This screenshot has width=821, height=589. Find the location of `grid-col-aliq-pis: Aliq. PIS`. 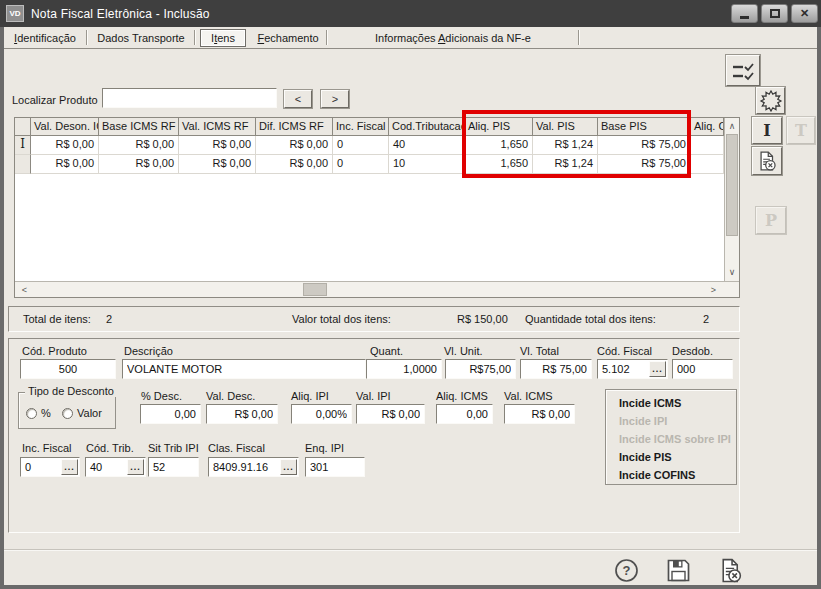

grid-col-aliq-pis: Aliq. PIS is located at coordinates (499, 127).